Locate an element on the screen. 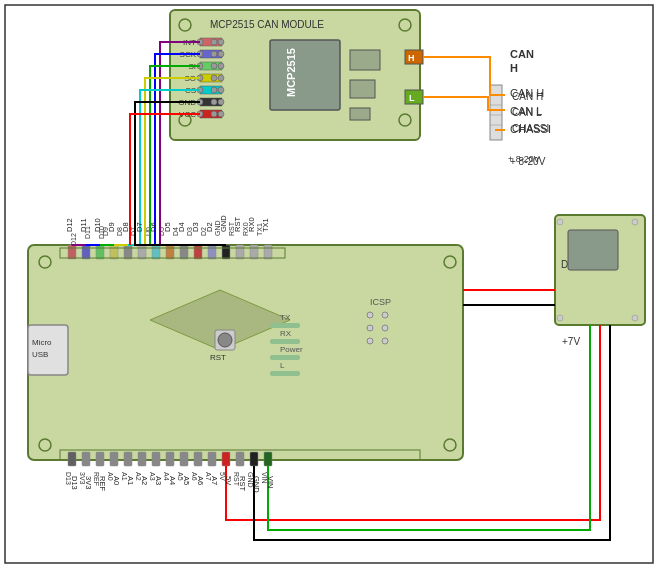  svg-text: L is located at coordinates (412, 98).